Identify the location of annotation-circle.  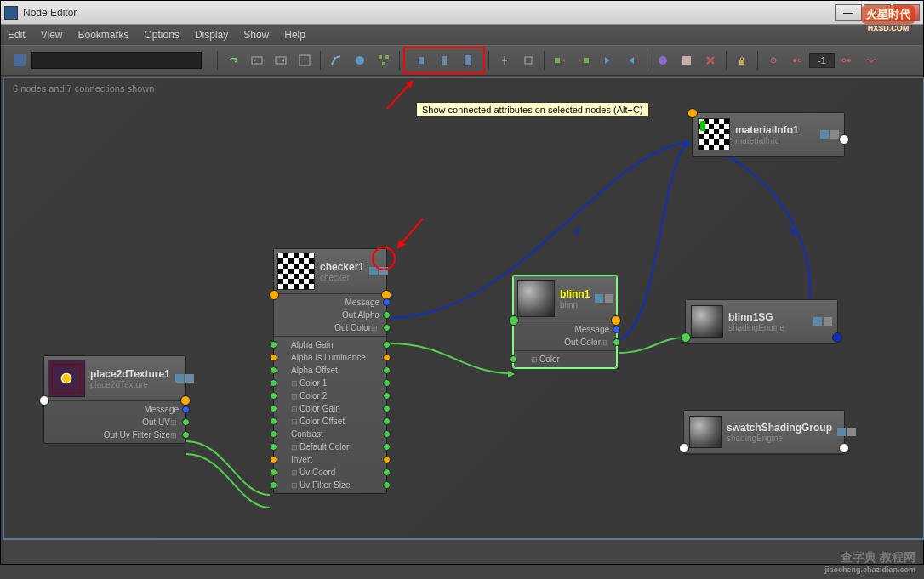
(384, 258).